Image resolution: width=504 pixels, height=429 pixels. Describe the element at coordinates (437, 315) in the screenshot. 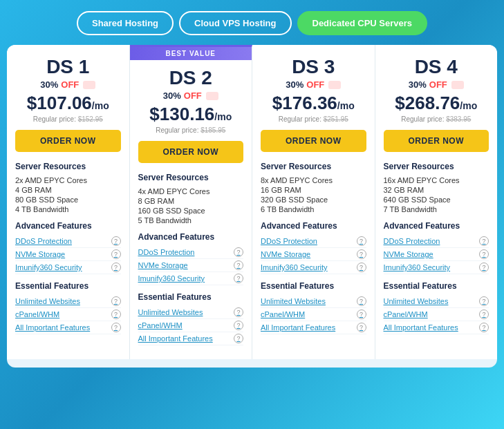

I see `essential-item-3-1: cPanel/WHM ?` at that location.